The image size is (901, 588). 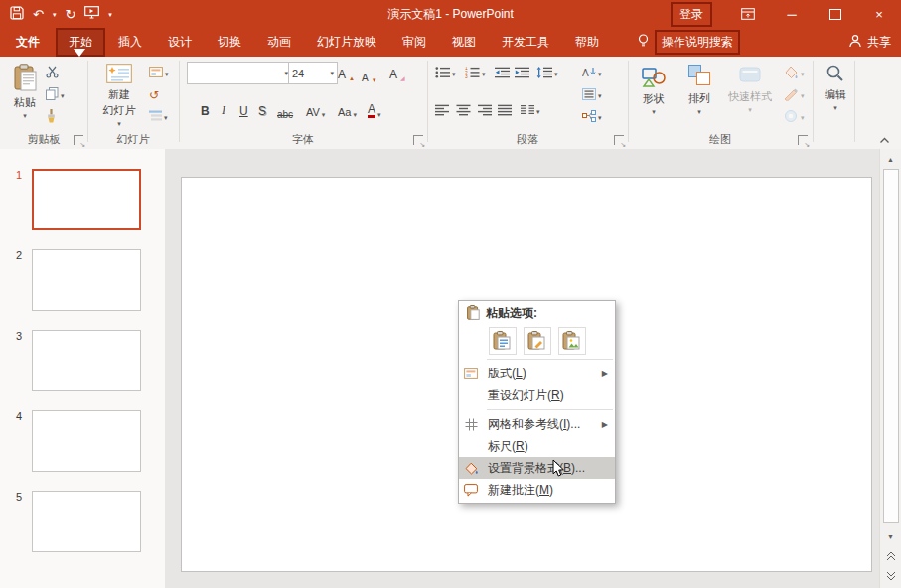 I want to click on menu-item-grid-and-guides: 网格和参考线(I)... ▶, so click(x=536, y=424).